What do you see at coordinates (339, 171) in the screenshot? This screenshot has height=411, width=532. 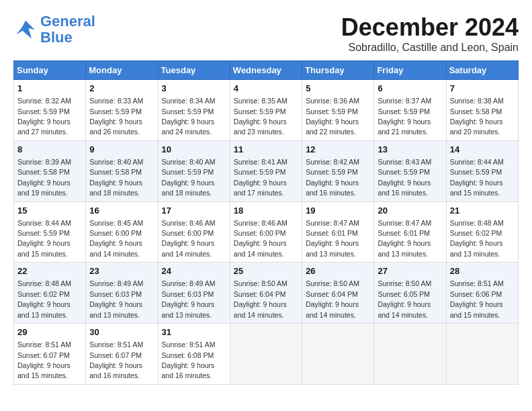 I see `calendar-cell: 12 Sunrise: 8:42 AMSunset: 5:59 PMDaylig…` at bounding box center [339, 171].